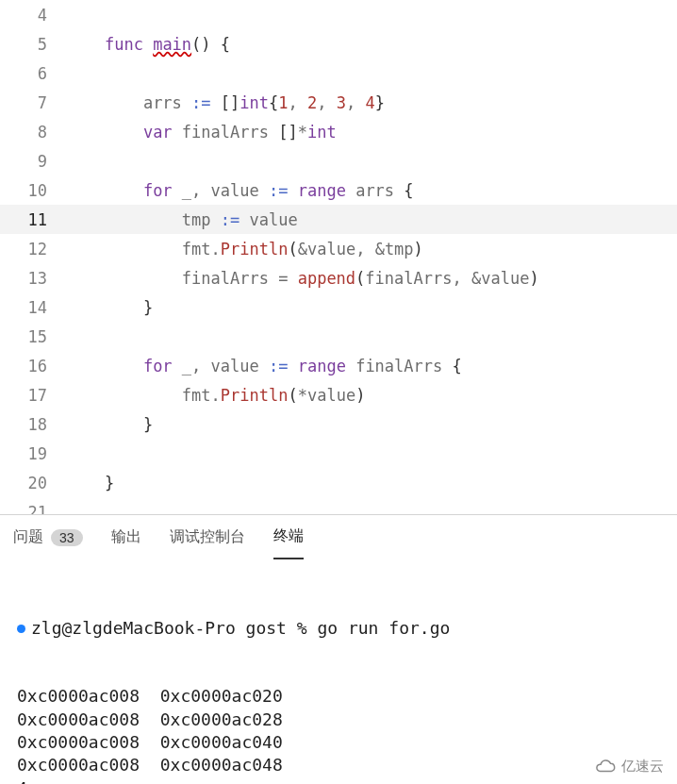  Describe the element at coordinates (338, 277) in the screenshot. I see `code-line: 13 finalArrs = append(finalArrs, &value)` at that location.